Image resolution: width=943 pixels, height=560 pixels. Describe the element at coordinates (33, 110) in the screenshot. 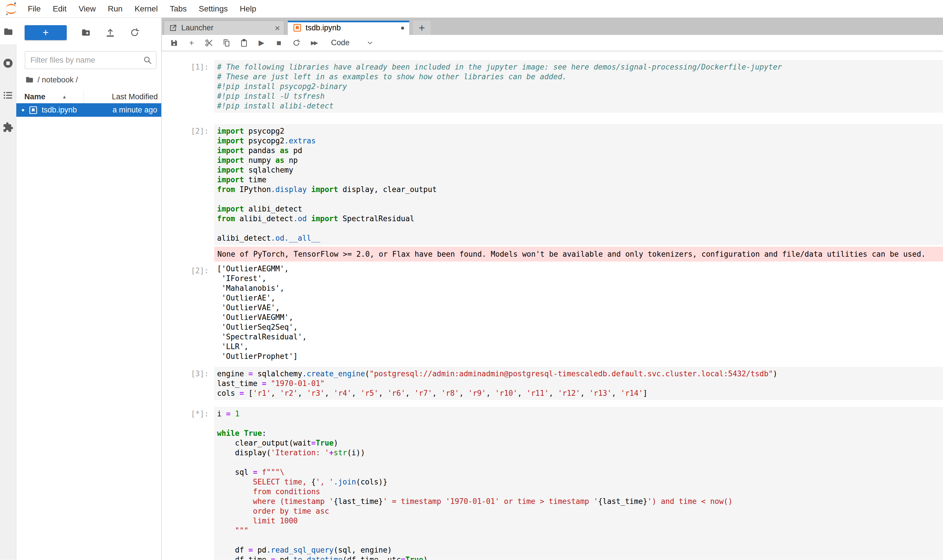

I see `notebook-file-icon` at that location.